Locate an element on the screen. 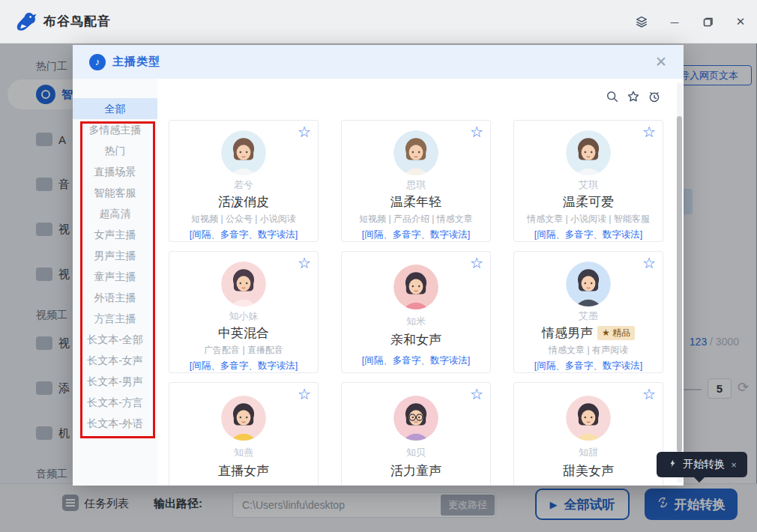  voice-style-title: 中英混合 is located at coordinates (244, 333).